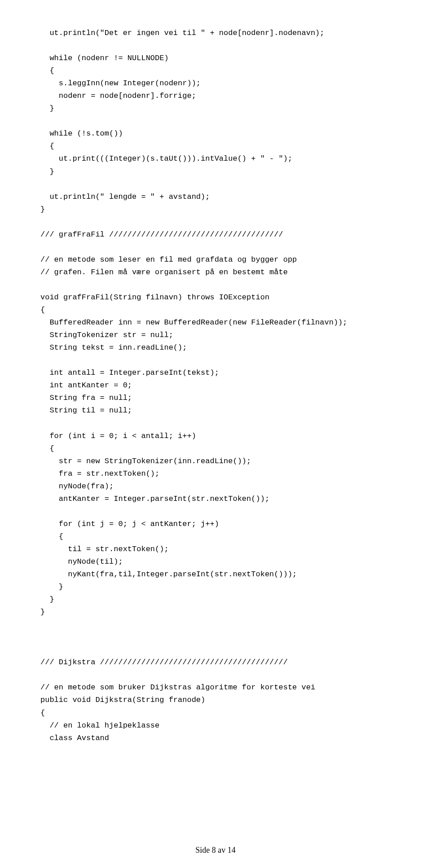  What do you see at coordinates (216, 850) in the screenshot?
I see `page-footer: Side 8 av 14` at bounding box center [216, 850].